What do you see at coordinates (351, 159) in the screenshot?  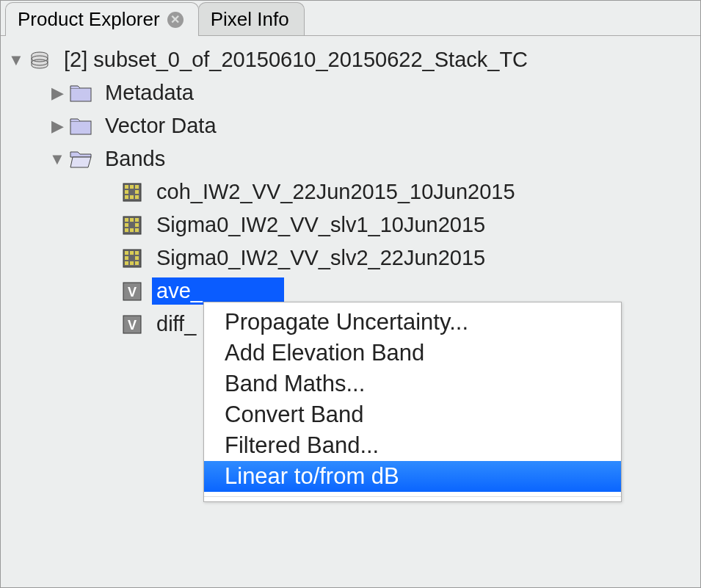 I see `tree-row-bands: Bands` at bounding box center [351, 159].